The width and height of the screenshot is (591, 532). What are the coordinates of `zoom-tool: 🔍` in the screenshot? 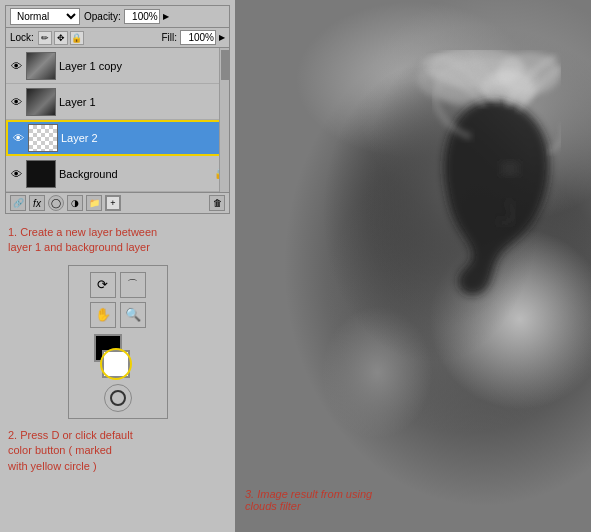 It's located at (133, 315).